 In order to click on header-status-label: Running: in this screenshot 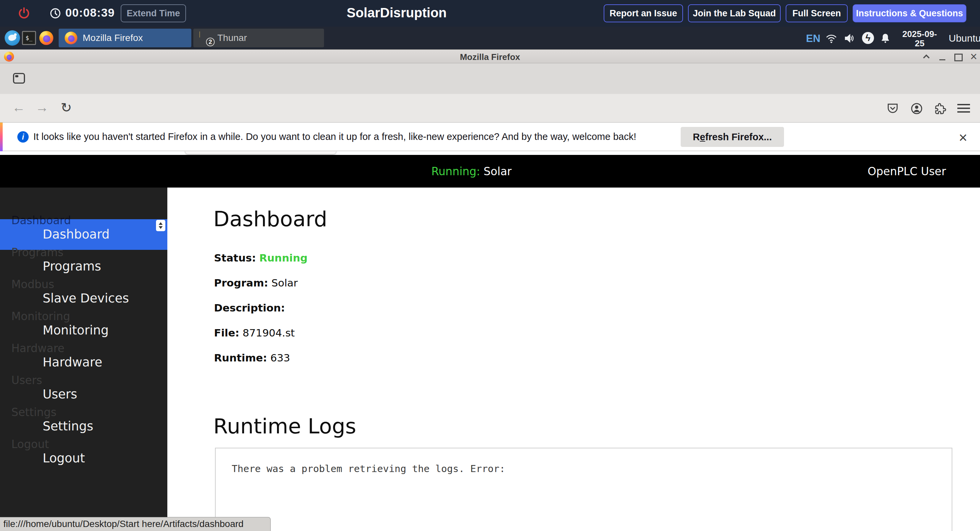, I will do `click(456, 171)`.